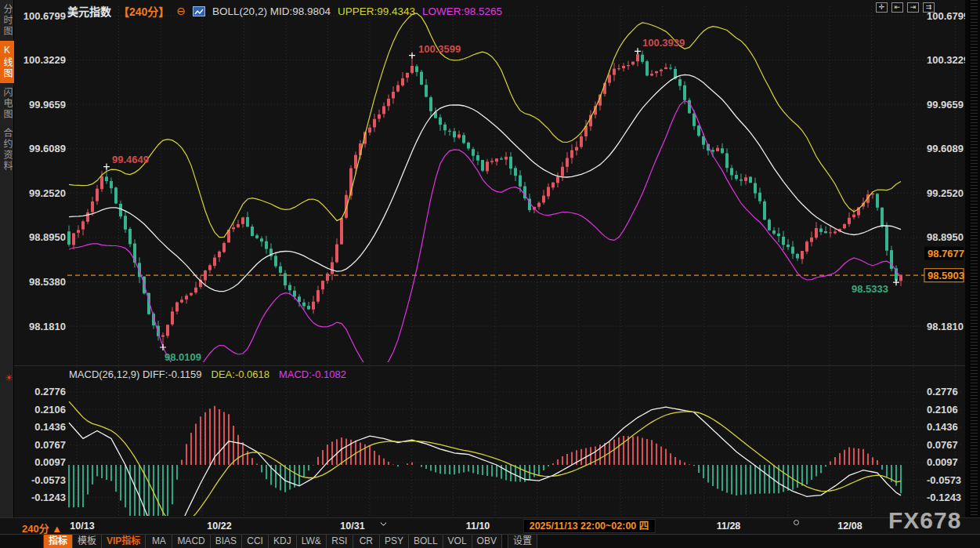  Describe the element at coordinates (367, 541) in the screenshot. I see `toolbar-button-cr: CR` at that location.